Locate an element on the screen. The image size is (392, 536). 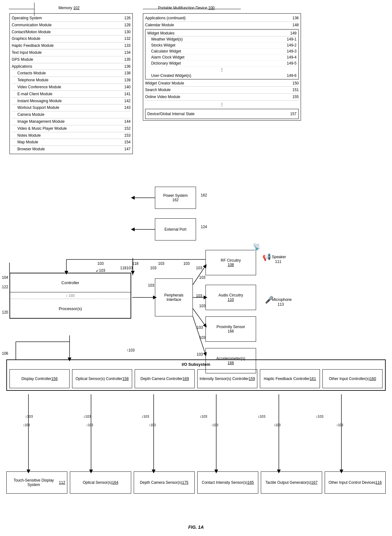
widget-header: Widget Modules 149 is located at coordinates (222, 34).